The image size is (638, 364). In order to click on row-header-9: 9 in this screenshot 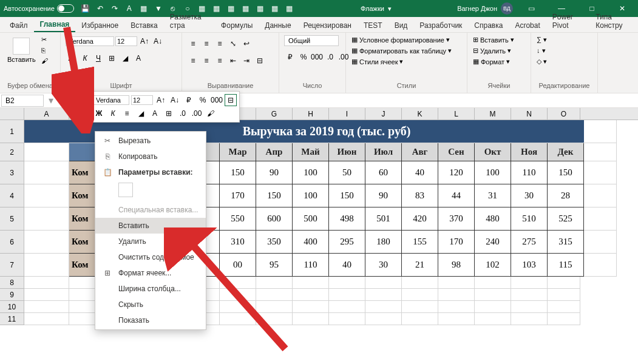, I will do `click(12, 295)`.